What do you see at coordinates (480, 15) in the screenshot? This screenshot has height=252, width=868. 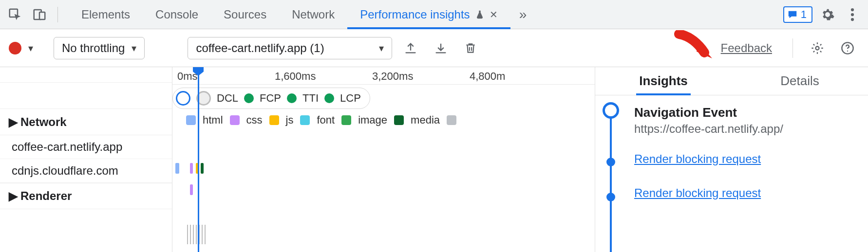 I see `experiment-flask-icon` at bounding box center [480, 15].